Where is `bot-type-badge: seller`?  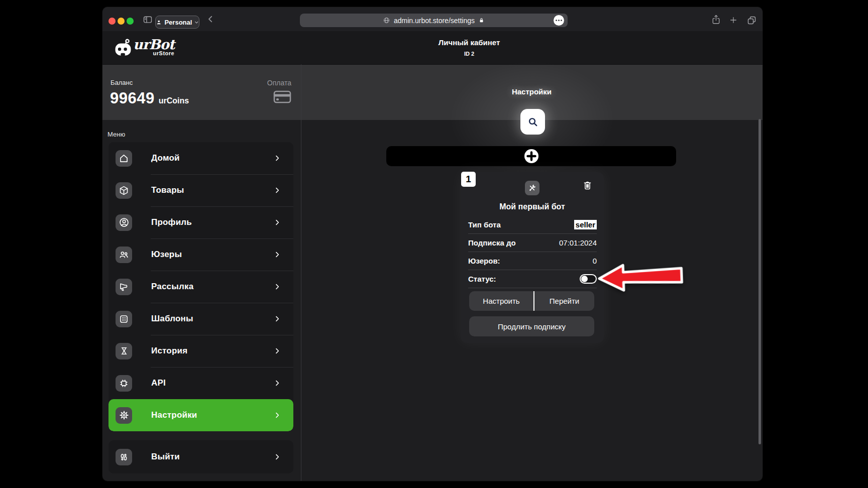 bot-type-badge: seller is located at coordinates (586, 225).